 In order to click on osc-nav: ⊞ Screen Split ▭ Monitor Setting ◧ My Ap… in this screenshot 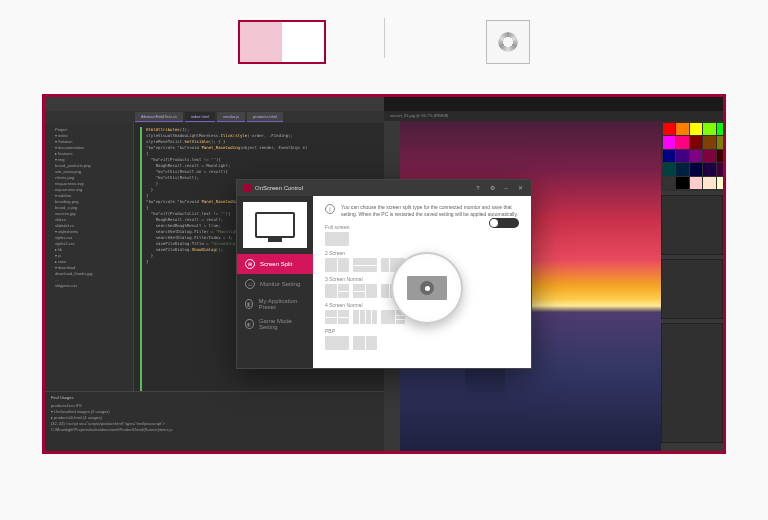, I will do `click(275, 311)`.